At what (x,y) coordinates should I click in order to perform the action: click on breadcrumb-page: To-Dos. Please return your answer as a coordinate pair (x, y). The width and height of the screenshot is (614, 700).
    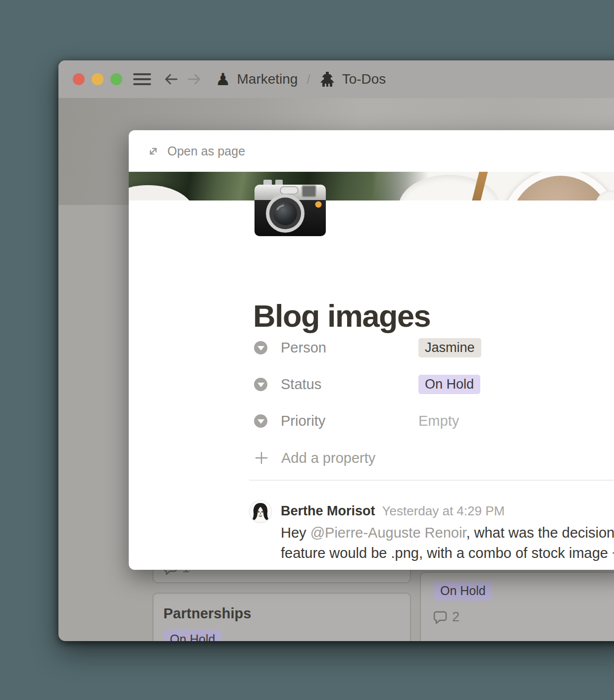
    Looking at the image, I should click on (364, 79).